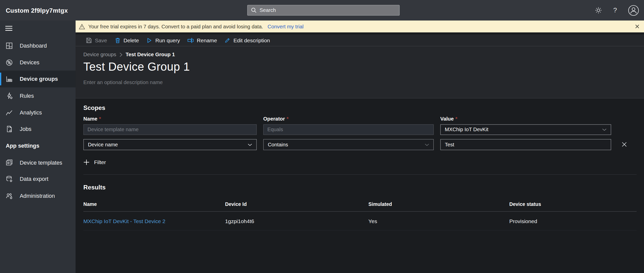 The image size is (644, 273). I want to click on value-label: Value*, so click(526, 119).